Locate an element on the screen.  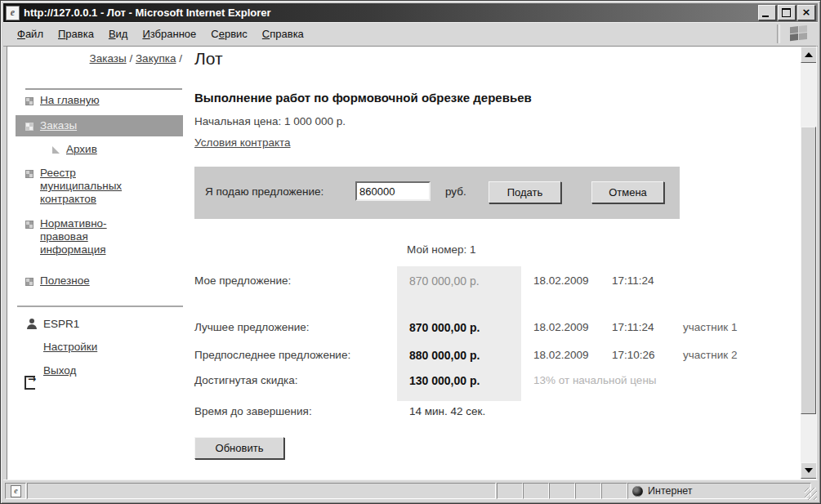
start-price: Начальная цена: 1 000 000 р. is located at coordinates (270, 121).